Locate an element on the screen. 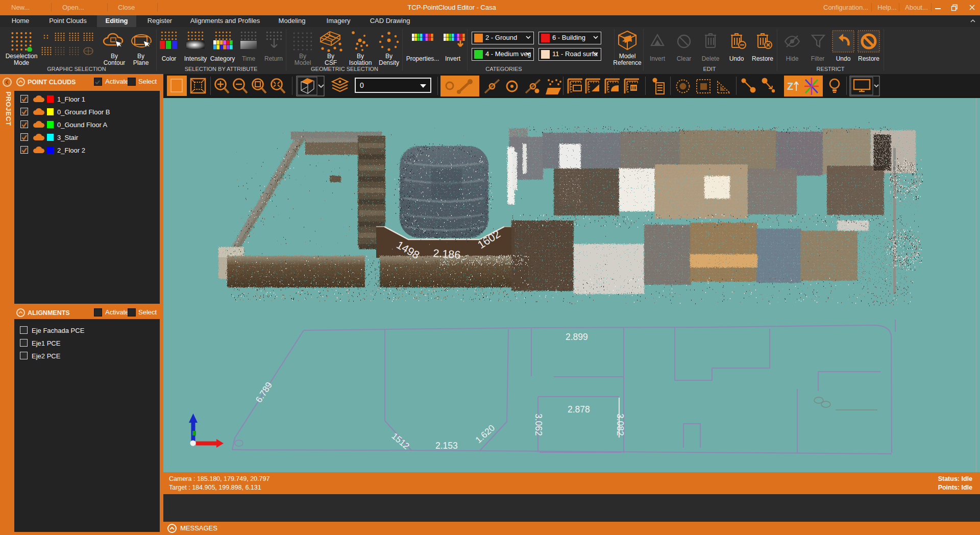 This screenshot has width=980, height=535. svg-text: 2.899 is located at coordinates (577, 337).